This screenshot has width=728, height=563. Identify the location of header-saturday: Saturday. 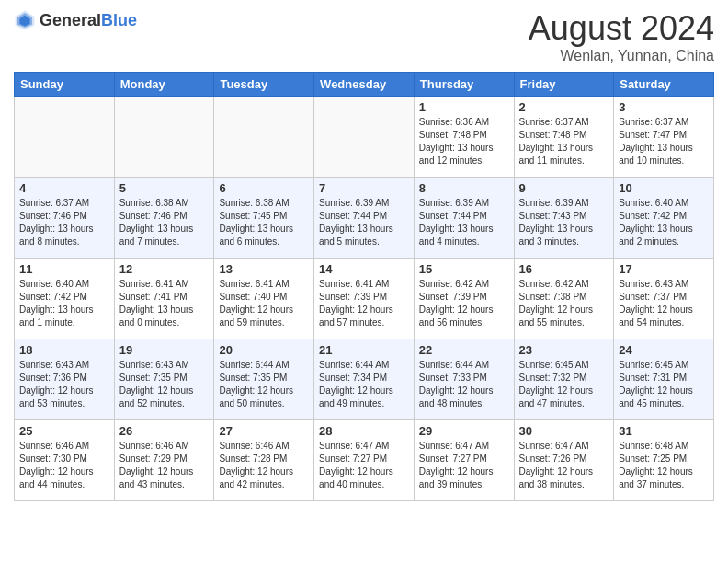
(664, 85).